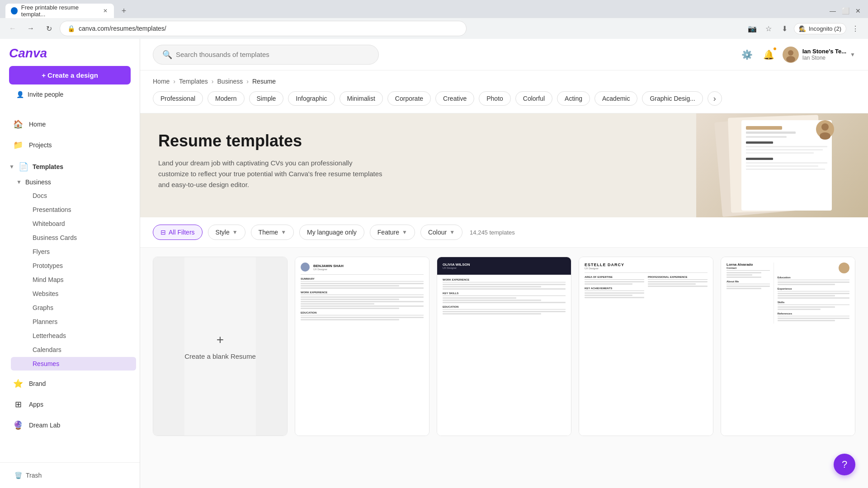  What do you see at coordinates (328, 269) in the screenshot?
I see `resume-title-1: UX Designer` at bounding box center [328, 269].